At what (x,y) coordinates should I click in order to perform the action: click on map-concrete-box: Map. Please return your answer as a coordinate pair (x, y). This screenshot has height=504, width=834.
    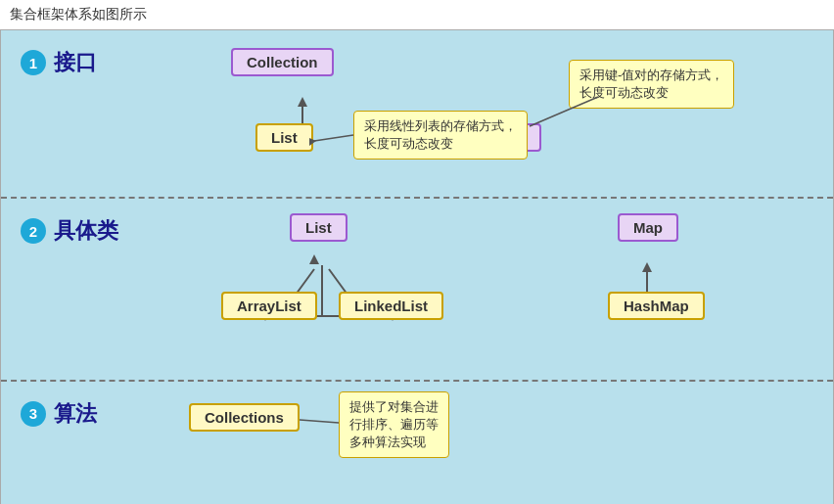
    Looking at the image, I should click on (648, 227).